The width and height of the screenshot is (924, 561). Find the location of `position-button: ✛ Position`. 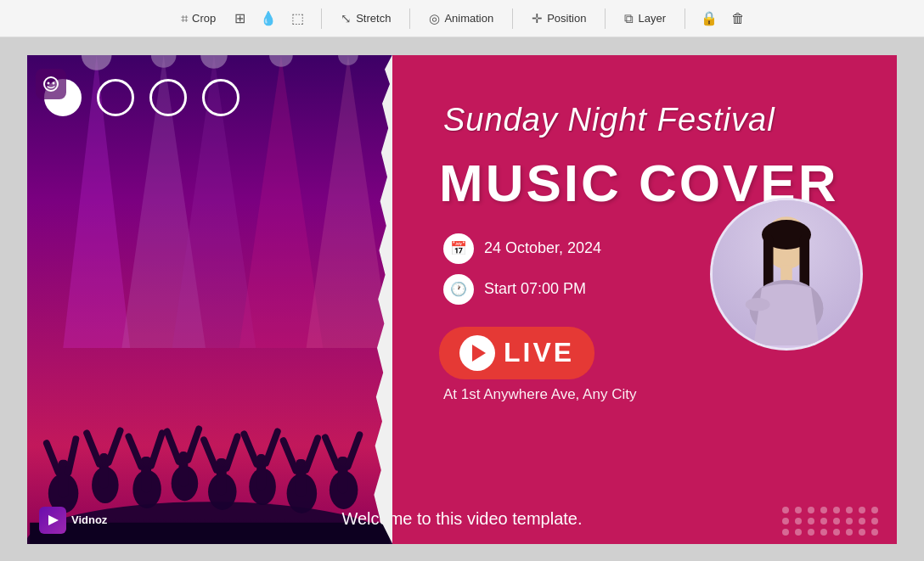

position-button: ✛ Position is located at coordinates (559, 19).